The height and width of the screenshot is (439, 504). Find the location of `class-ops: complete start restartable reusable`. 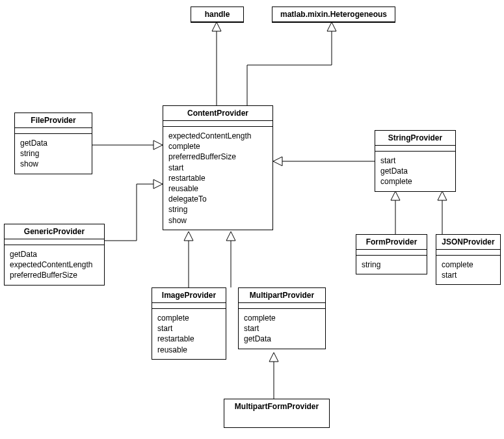

class-ops: complete start restartable reusable is located at coordinates (189, 334).